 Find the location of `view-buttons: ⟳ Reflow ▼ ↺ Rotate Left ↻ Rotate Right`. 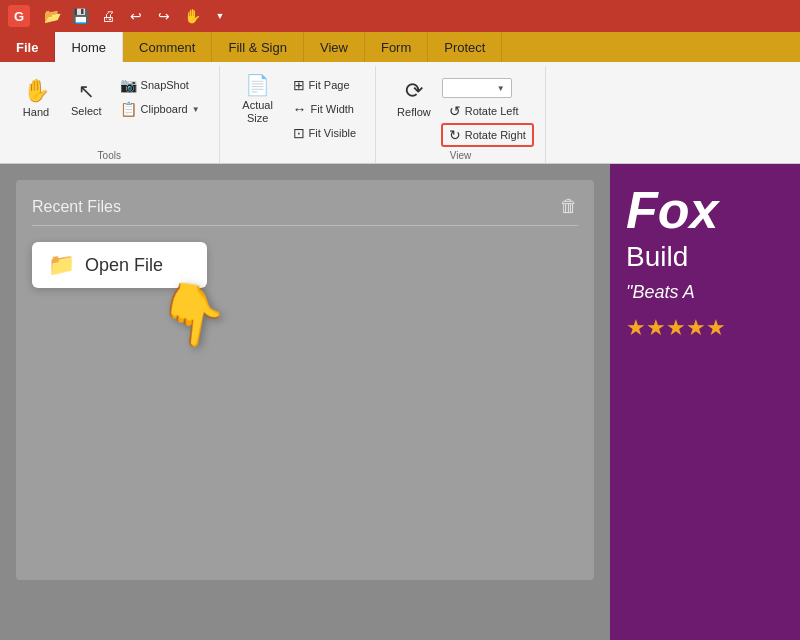

view-buttons: ⟳ Reflow ▼ ↺ Rotate Left ↻ Rotate Right is located at coordinates (460, 106).